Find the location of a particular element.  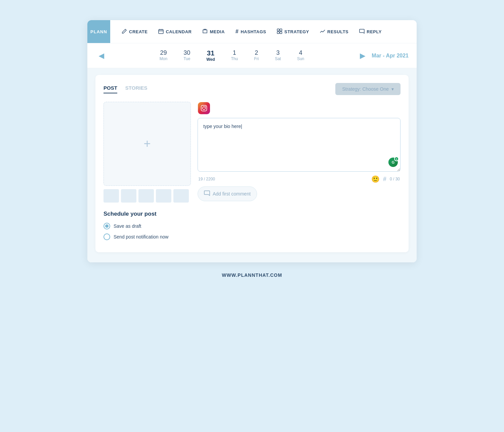

instagram-icon-wrapper is located at coordinates (204, 108).